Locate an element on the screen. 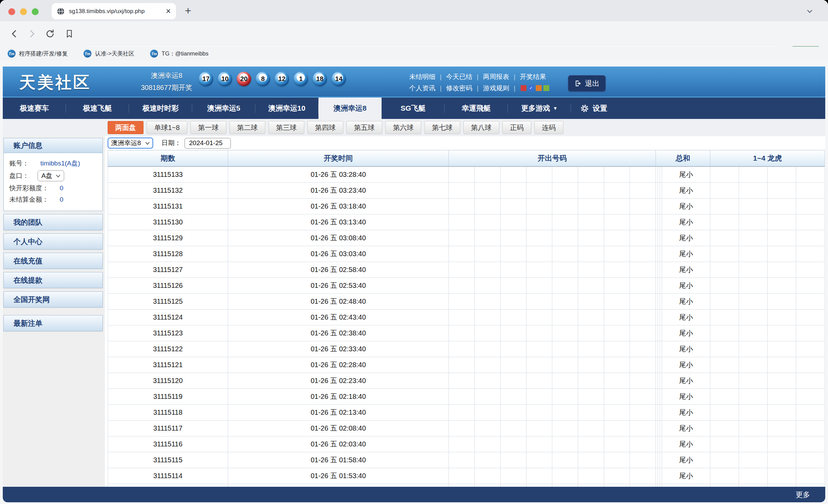 The height and width of the screenshot is (504, 828). nav-item-3: 极速时时彩 is located at coordinates (161, 108).